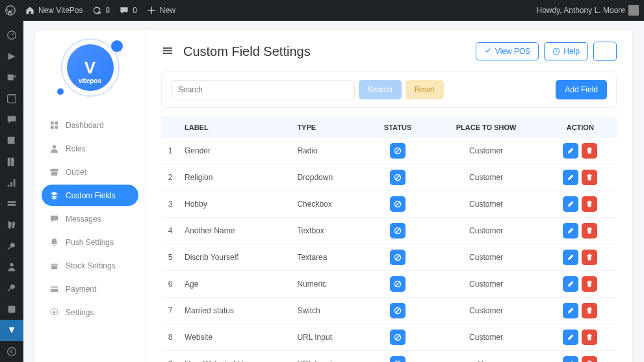 This screenshot has height=362, width=644. Describe the element at coordinates (12, 352) in the screenshot. I see `wp-nav-collapse` at that location.